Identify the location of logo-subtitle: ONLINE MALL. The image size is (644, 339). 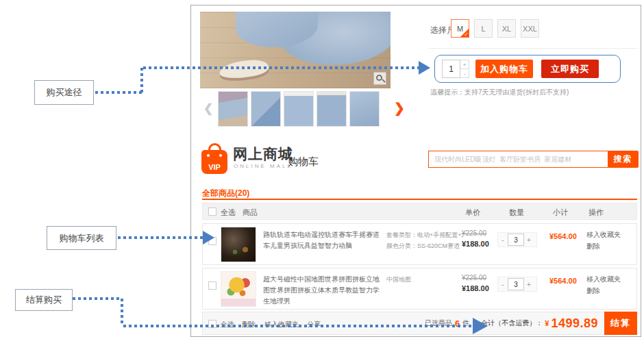
(263, 166).